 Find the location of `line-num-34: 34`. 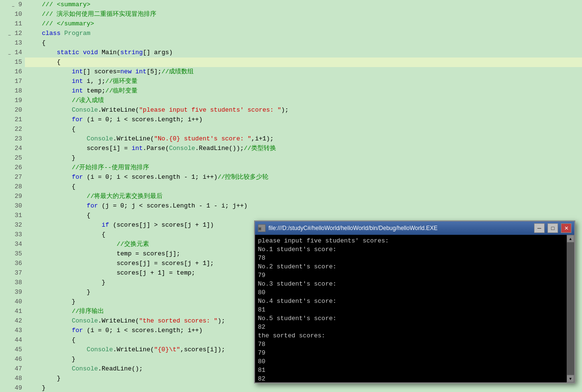

line-num-34: 34 is located at coordinates (15, 244).